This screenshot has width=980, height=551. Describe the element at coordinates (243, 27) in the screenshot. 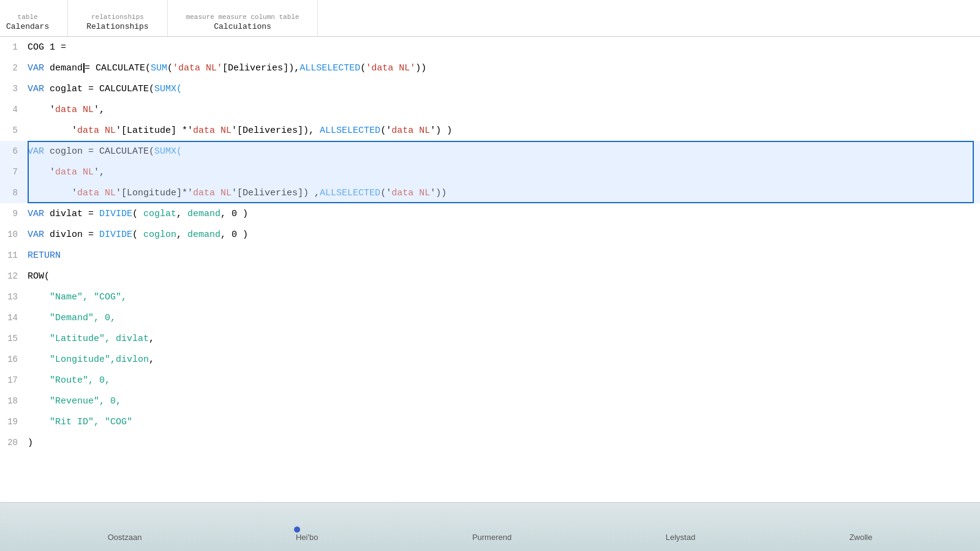

I see `tab-bottom-label-3: Calculations` at that location.